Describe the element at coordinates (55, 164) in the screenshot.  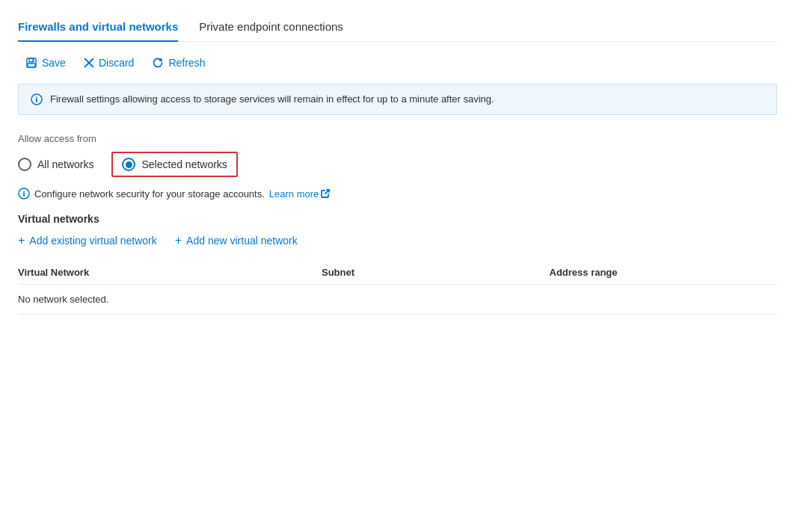
I see `radio-all-networks: All networks` at that location.